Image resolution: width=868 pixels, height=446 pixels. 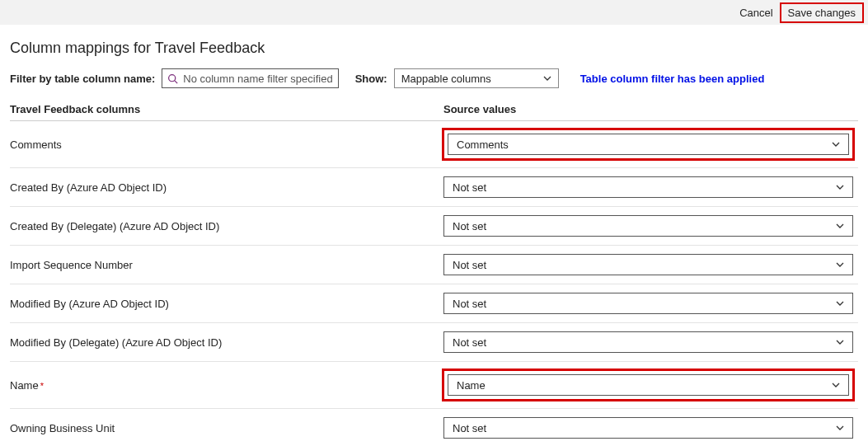 I want to click on show-label: Show:, so click(x=371, y=79).